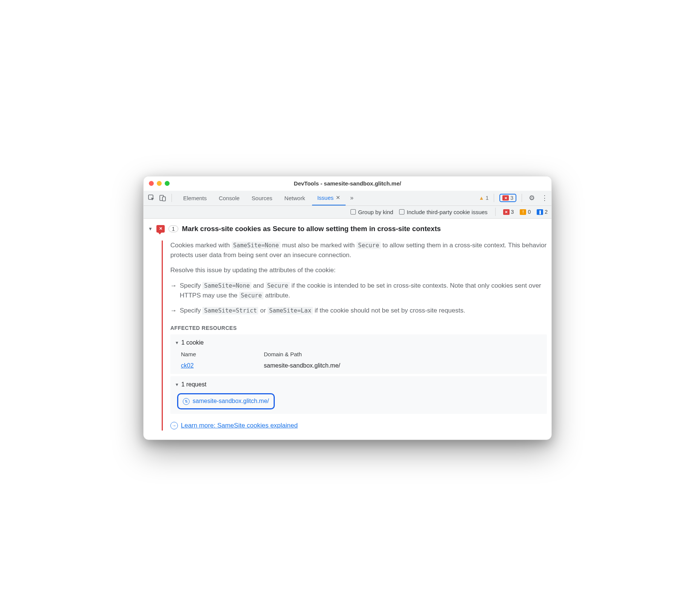 The image size is (695, 616). Describe the element at coordinates (173, 229) in the screenshot. I see `issue-count-badge: 1` at that location.